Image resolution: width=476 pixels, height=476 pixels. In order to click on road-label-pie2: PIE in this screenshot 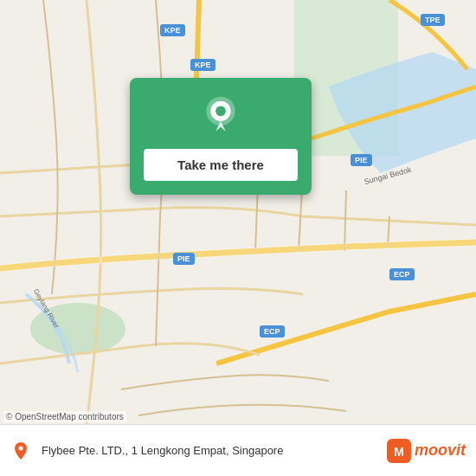, I will do `click(362, 160)`.